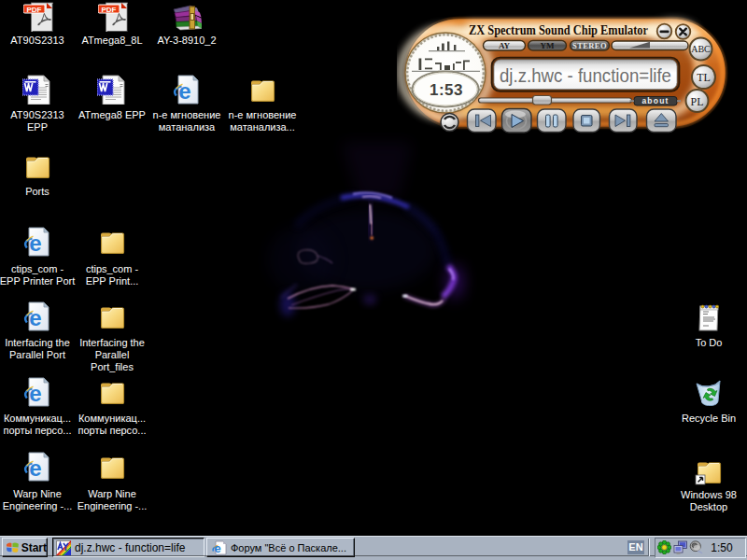  I want to click on svg-text: AY, so click(504, 46).